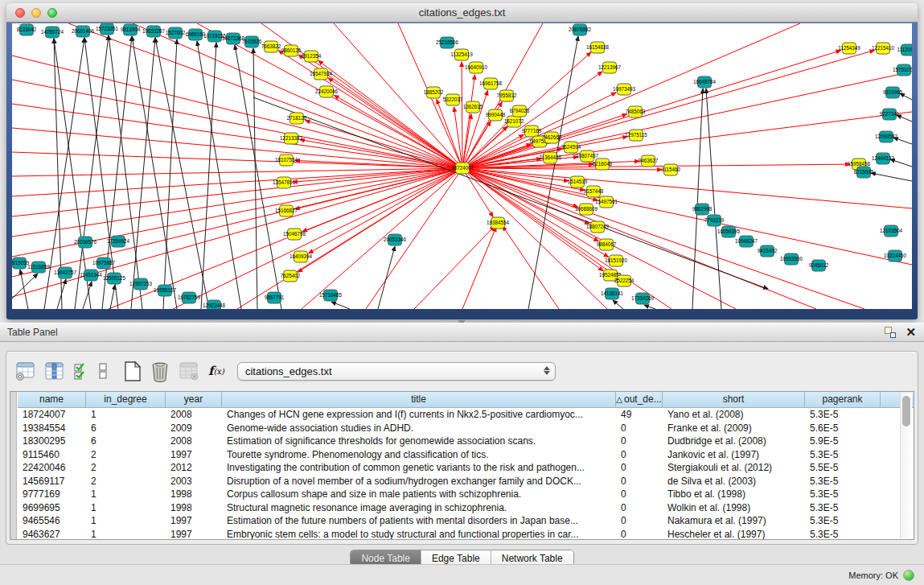  What do you see at coordinates (294, 233) in the screenshot?
I see `svg-text: 15046798` at bounding box center [294, 233].